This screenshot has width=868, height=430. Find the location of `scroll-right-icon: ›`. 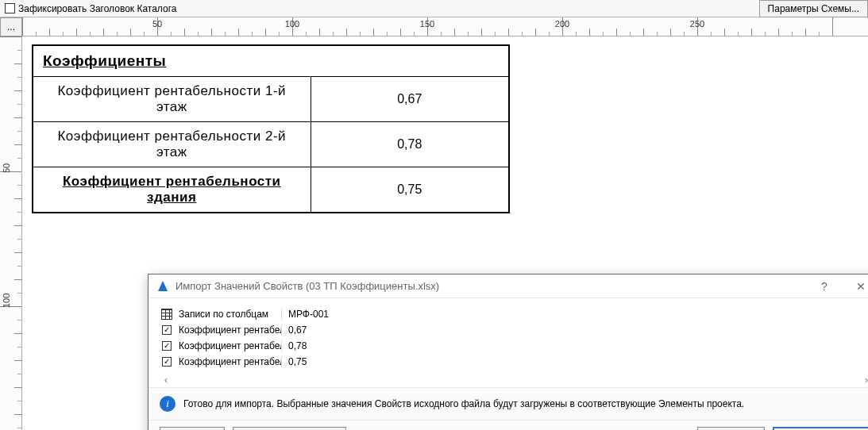

scroll-right-icon: › is located at coordinates (865, 380).